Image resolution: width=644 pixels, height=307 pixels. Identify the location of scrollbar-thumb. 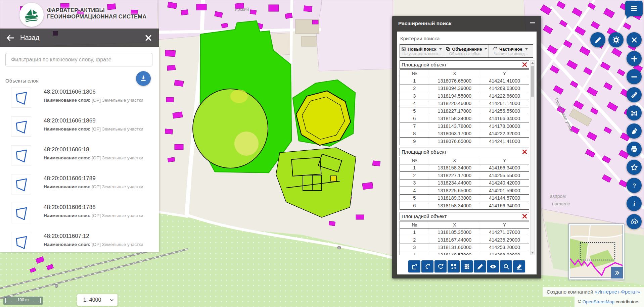
(533, 81).